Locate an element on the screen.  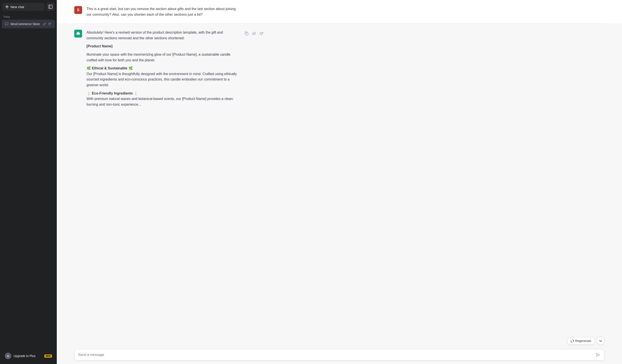
assistant-message-content: Absolutely! Here's a revised version of … is located at coordinates (163, 68).